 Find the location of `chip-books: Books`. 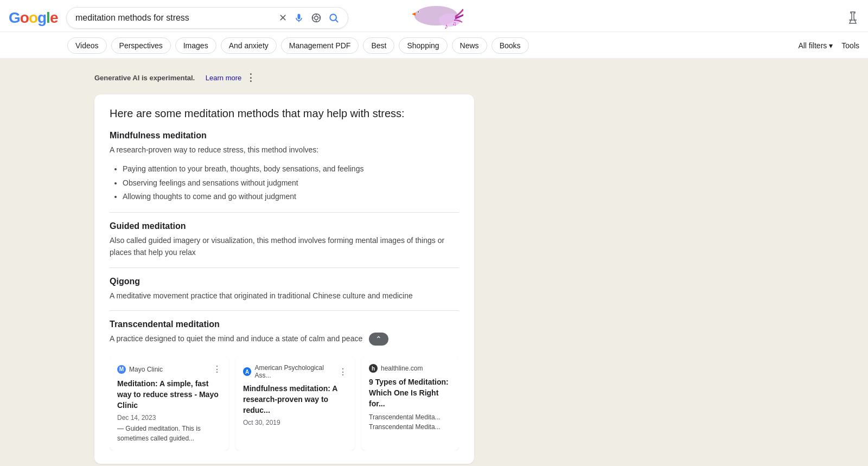

chip-books: Books is located at coordinates (510, 46).